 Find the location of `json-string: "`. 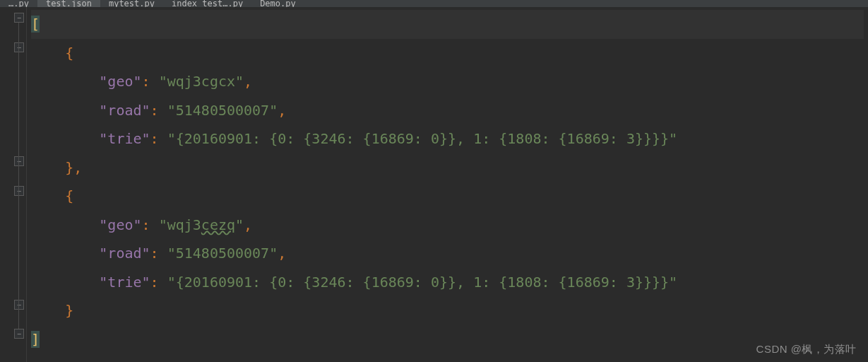

json-string: " is located at coordinates (239, 225).